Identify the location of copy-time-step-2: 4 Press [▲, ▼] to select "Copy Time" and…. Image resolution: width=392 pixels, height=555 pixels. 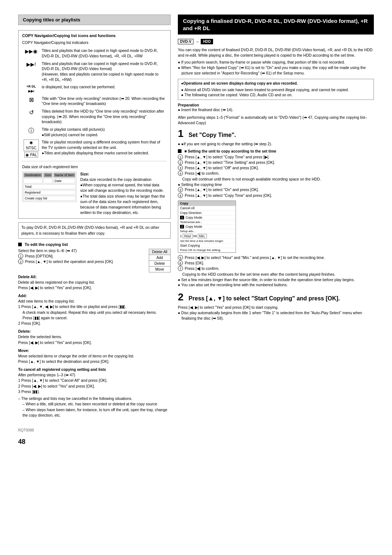
(276, 195).